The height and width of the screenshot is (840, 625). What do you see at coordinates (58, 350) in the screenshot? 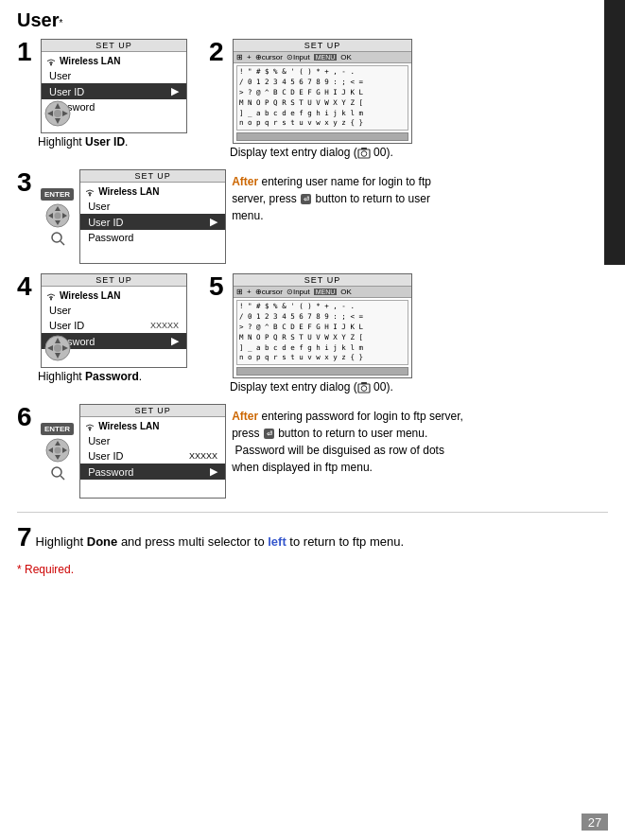
I see `step4-dpad` at bounding box center [58, 350].